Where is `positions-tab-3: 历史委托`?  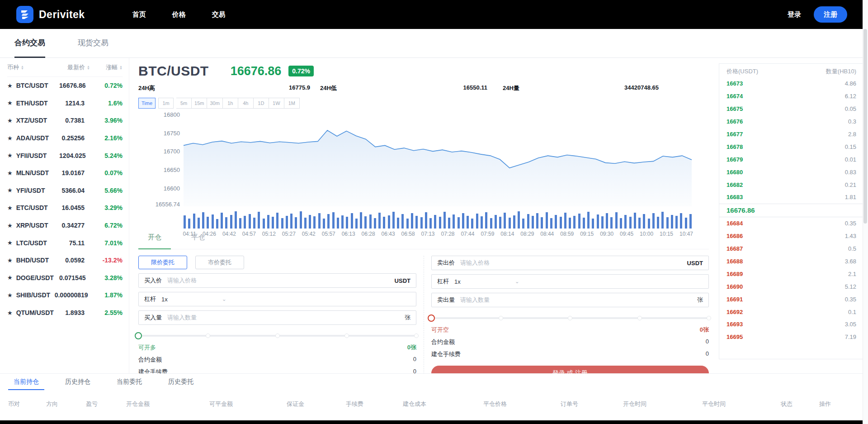
positions-tab-3: 历史委托 is located at coordinates (181, 382).